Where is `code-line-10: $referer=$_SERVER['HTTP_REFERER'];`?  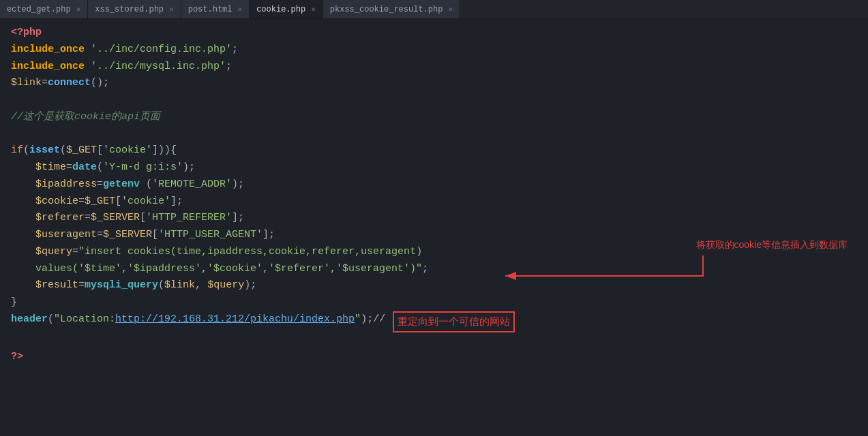
code-line-10: $referer=$_SERVER['HTTP_REFERER']; is located at coordinates (434, 218).